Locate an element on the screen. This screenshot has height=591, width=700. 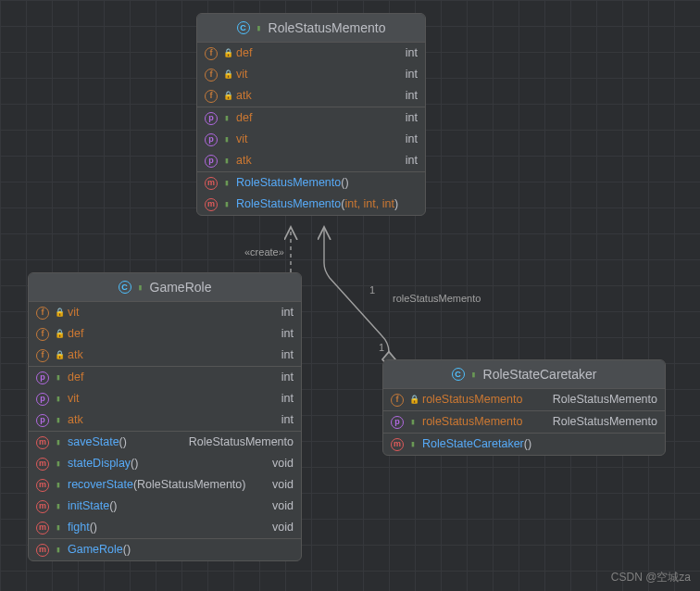
prop-row: p▮roleStatusMementoRoleStatusMemento is located at coordinates (524, 422).